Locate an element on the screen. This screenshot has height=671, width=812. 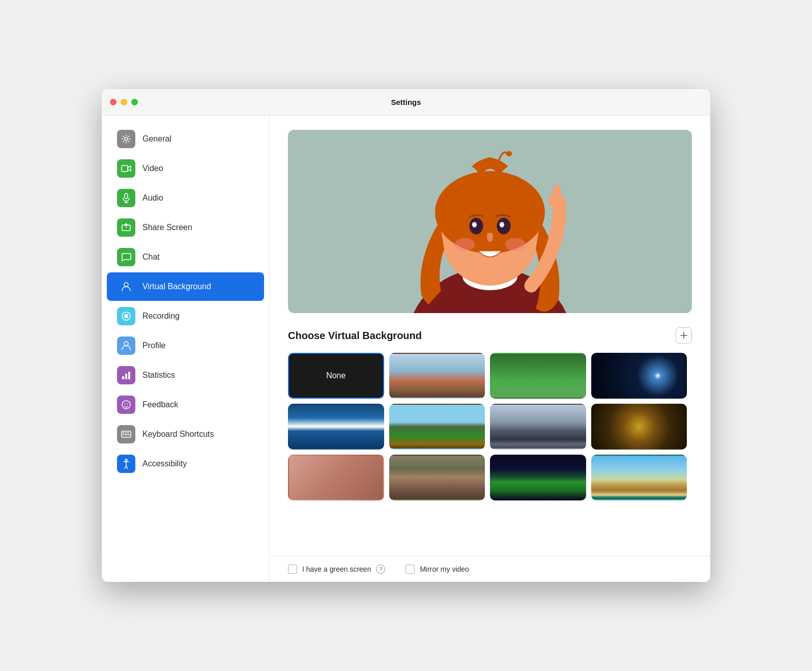
sidebar-label-recording: Recording is located at coordinates (161, 316).